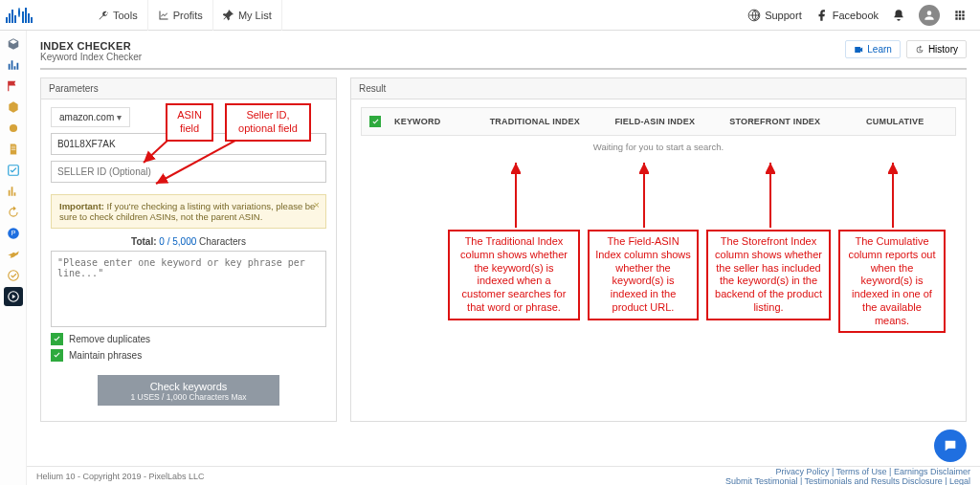 The width and height of the screenshot is (980, 485). Describe the element at coordinates (13, 170) in the screenshot. I see `check-square-icon` at that location.